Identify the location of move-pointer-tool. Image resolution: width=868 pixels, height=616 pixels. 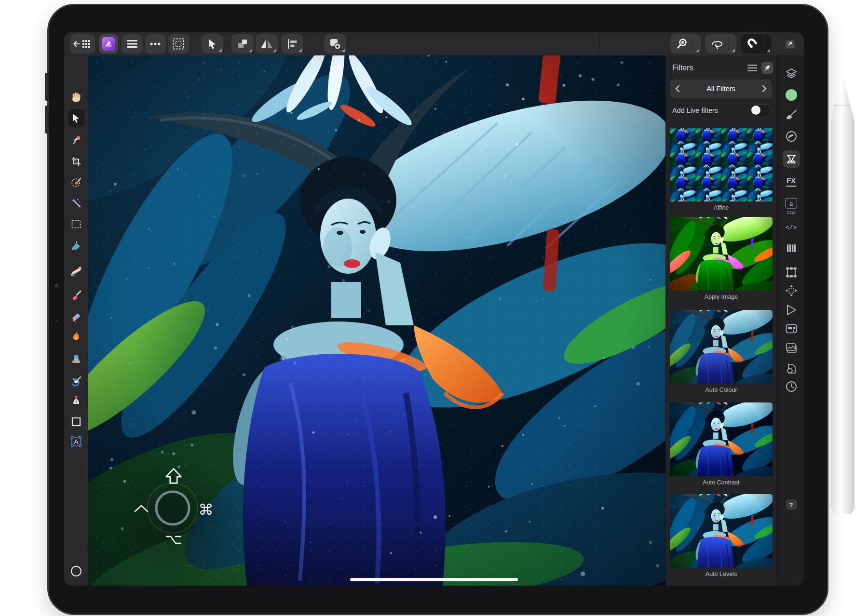
(76, 118).